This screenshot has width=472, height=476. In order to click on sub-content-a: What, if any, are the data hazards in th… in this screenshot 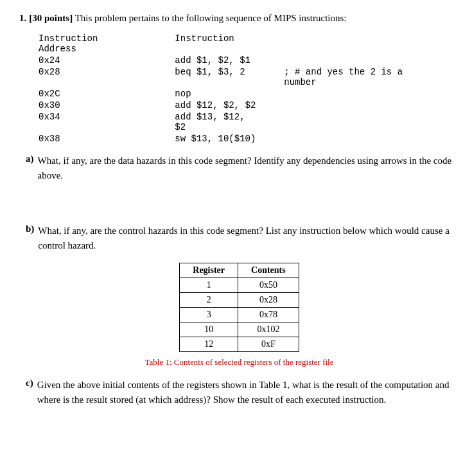, I will do `click(245, 168)`.